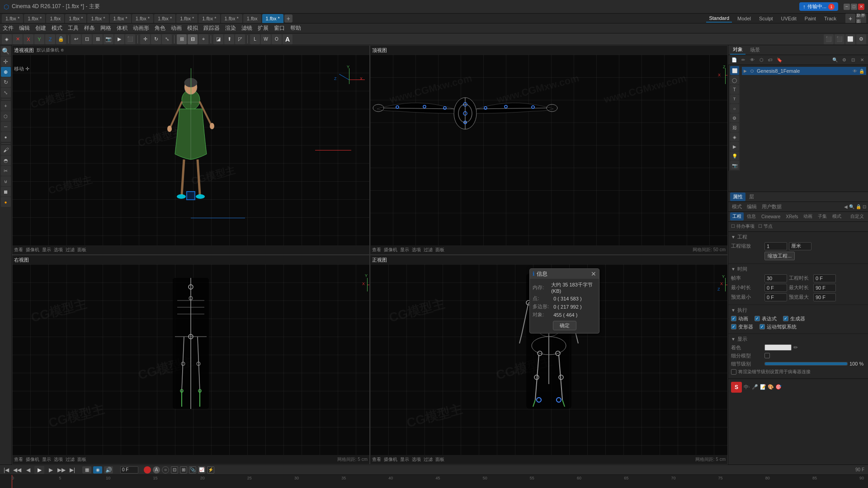  I want to click on tab-12: 1.fbx, so click(252, 19).